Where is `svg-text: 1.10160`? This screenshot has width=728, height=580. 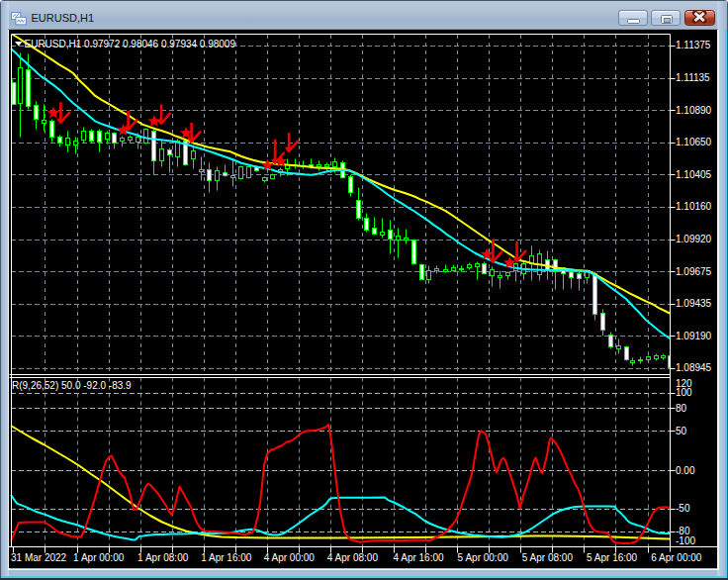 svg-text: 1.10160 is located at coordinates (694, 206).